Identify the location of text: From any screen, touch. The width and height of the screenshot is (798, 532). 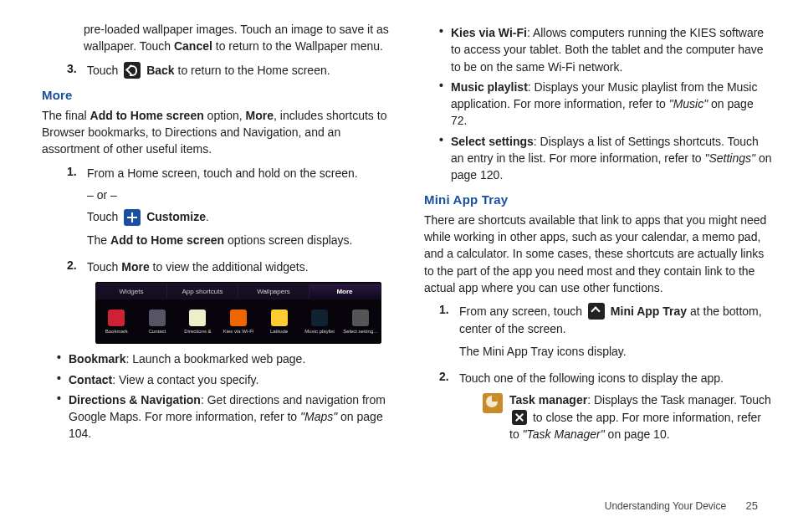
(522, 311).